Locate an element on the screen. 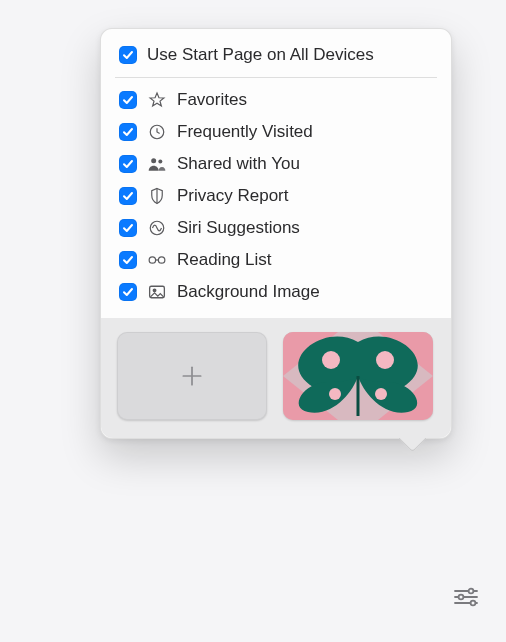  butterfly-thumbnail-art is located at coordinates (358, 376).